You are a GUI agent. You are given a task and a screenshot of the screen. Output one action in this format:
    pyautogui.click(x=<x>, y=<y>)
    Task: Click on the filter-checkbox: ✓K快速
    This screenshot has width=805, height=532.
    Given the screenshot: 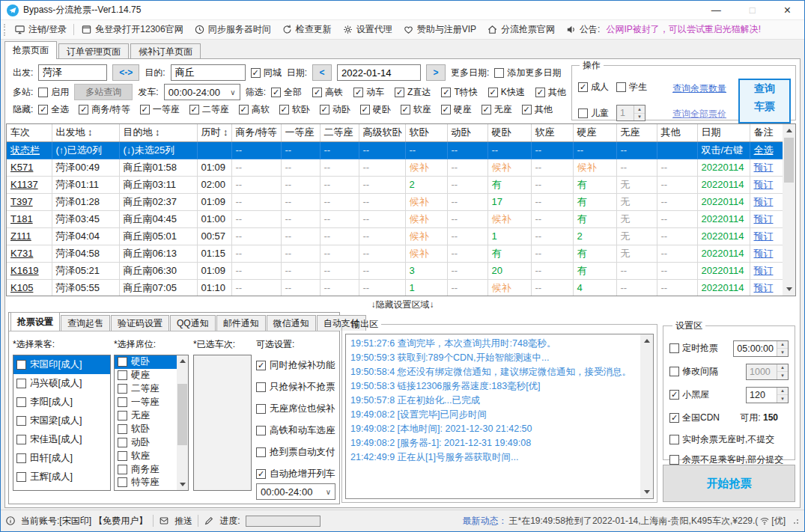 What is the action you would take?
    pyautogui.click(x=506, y=93)
    